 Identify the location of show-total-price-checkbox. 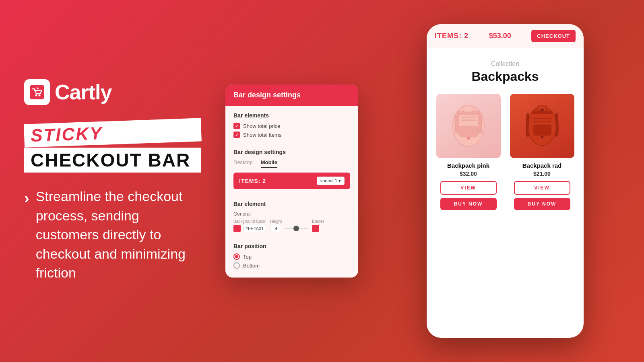
(237, 126).